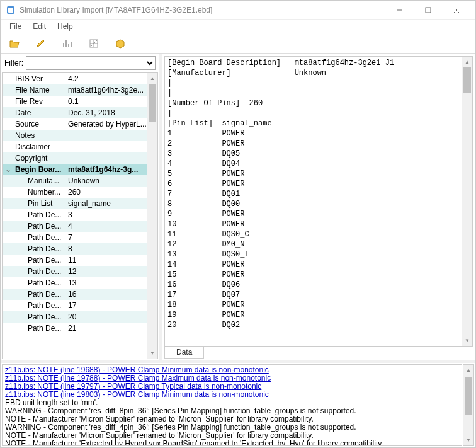 The width and height of the screenshot is (476, 448). What do you see at coordinates (74, 113) in the screenshot?
I see `tree-row: DateDec. 31, 2018` at bounding box center [74, 113].